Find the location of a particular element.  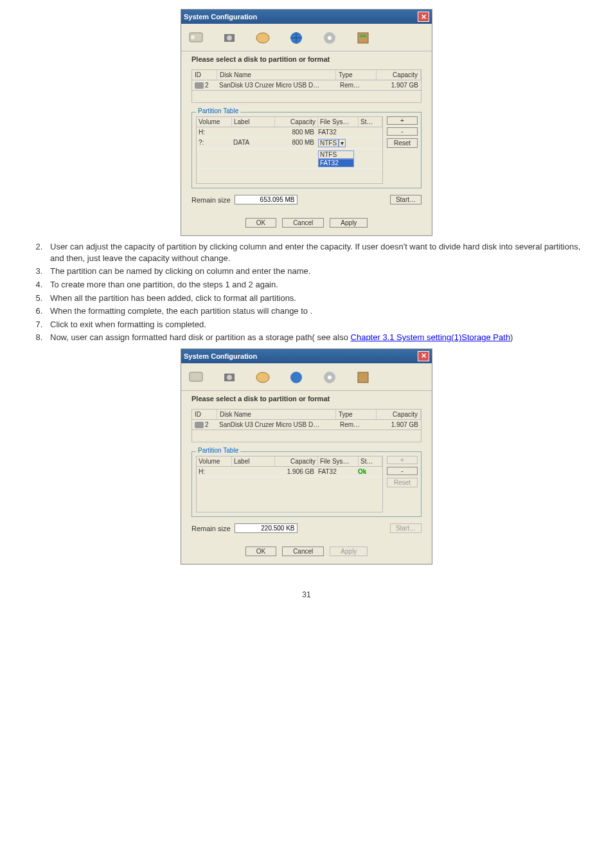

instruction-list: User can adjust the capacity of partitio… is located at coordinates (306, 292).